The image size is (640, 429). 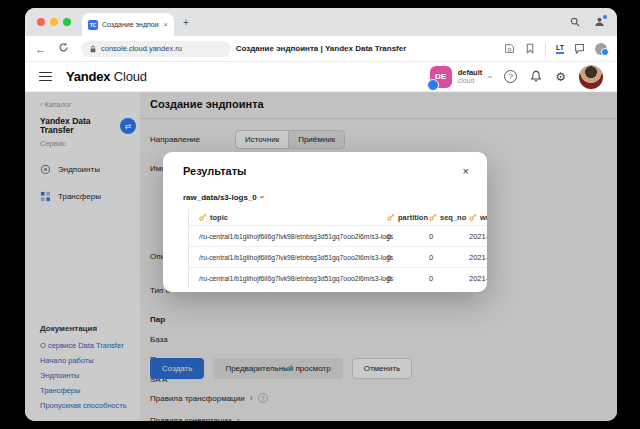 What do you see at coordinates (321, 22) in the screenshot?
I see `tab-strip: ТС Создание эндпоинта × +` at bounding box center [321, 22].